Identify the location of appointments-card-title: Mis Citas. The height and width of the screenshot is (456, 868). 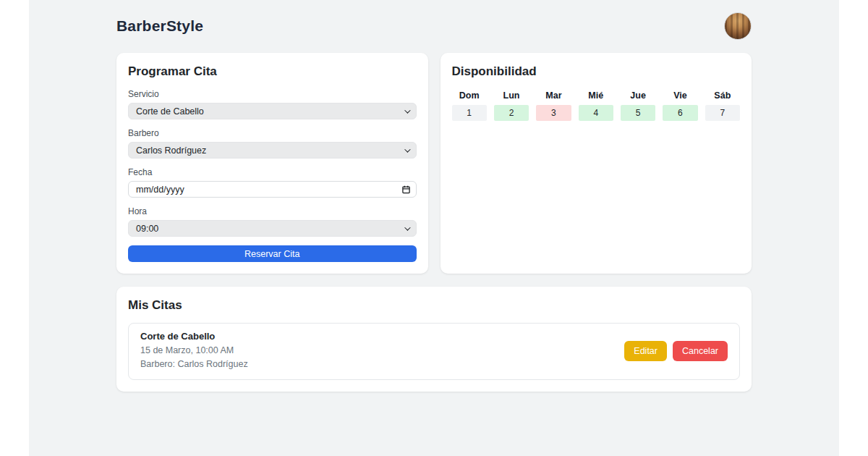
(434, 305).